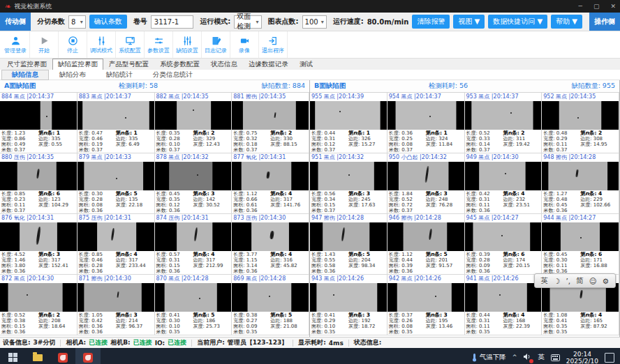  What do you see at coordinates (504, 184) in the screenshot?
I see `defect-cell: 949 黑点 |20:14:30 长度: 0.42宽度: 0.31面积: 0.1…` at bounding box center [504, 184].